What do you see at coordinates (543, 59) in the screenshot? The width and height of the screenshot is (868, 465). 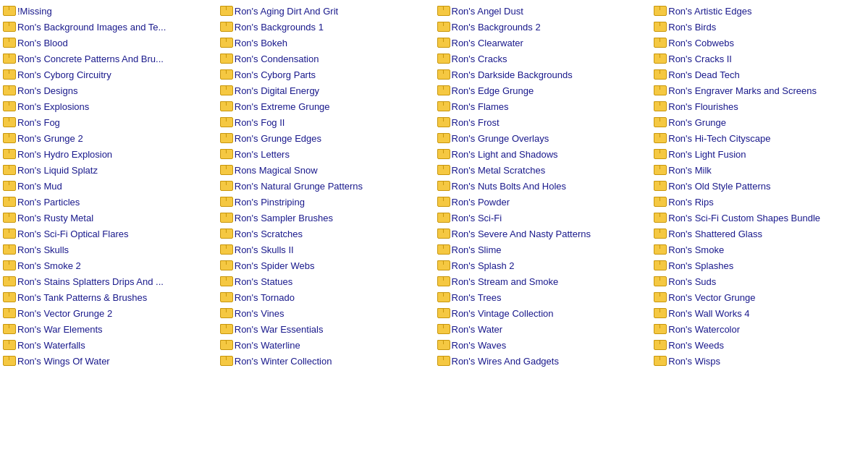 I see `list-item: Ron's Cracks` at bounding box center [543, 59].